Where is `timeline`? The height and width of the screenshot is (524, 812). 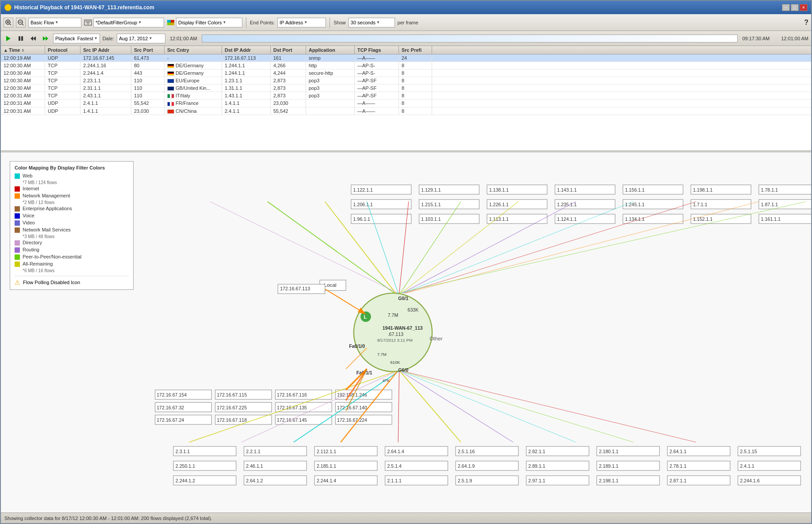 timeline is located at coordinates (470, 39).